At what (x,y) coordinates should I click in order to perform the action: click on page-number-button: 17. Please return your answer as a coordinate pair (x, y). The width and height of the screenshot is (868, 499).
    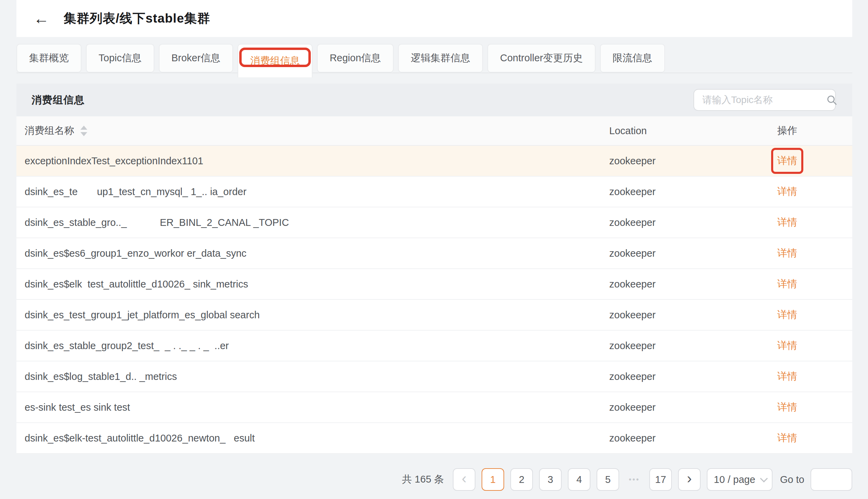
    Looking at the image, I should click on (661, 479).